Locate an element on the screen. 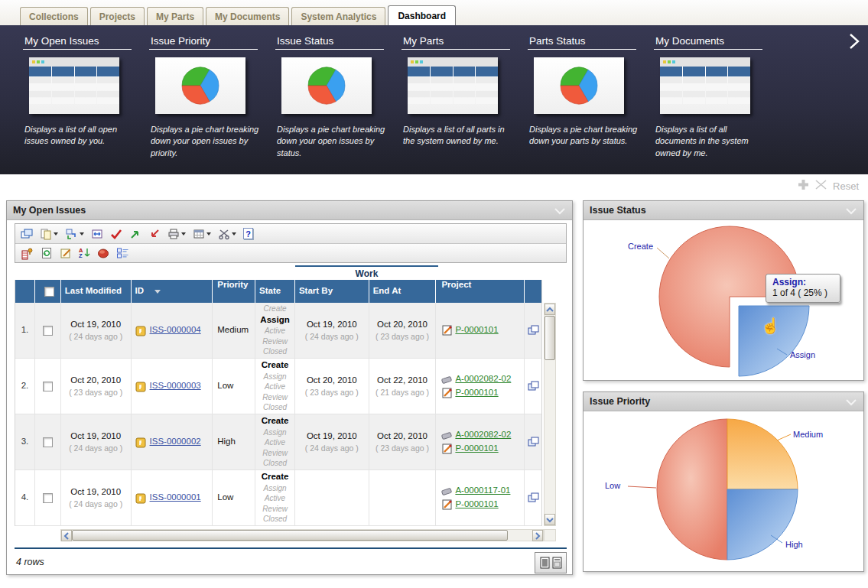  header-last-modified: Last Modified is located at coordinates (96, 291).